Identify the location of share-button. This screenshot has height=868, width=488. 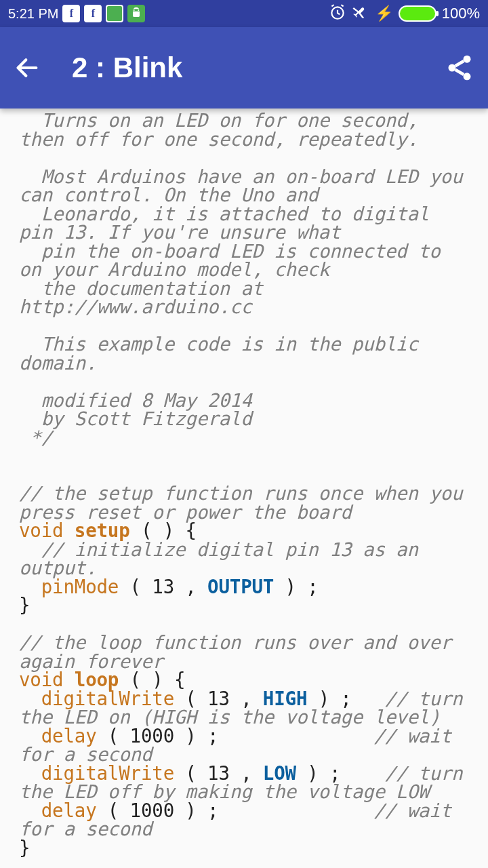
(460, 68).